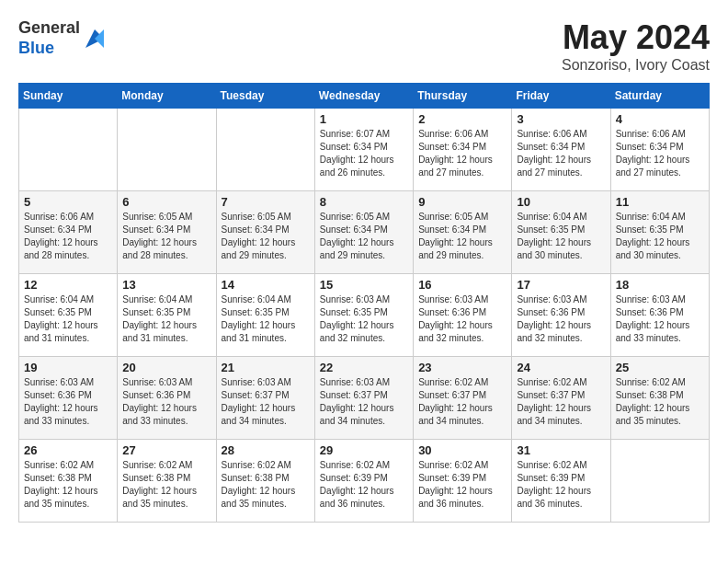 Image resolution: width=728 pixels, height=563 pixels. Describe the element at coordinates (266, 202) in the screenshot. I see `day-number: 7` at that location.